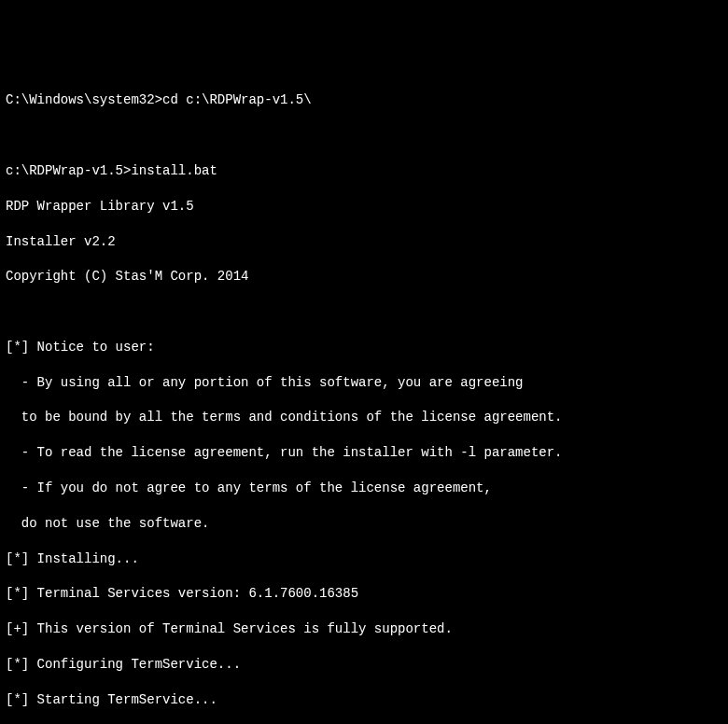  What do you see at coordinates (364, 276) in the screenshot?
I see `output-line: Copyright (C) Stas'M Corp. 2014` at bounding box center [364, 276].